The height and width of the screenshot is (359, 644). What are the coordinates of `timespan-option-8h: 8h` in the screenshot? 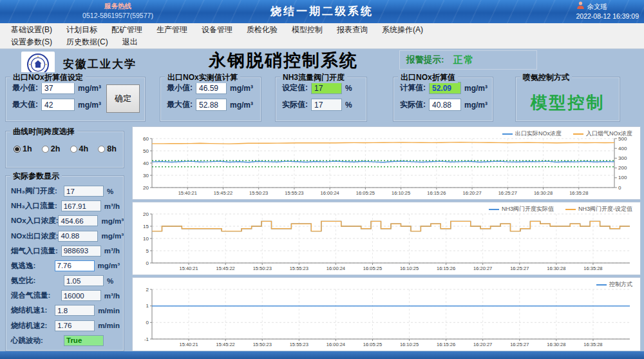 It's located at (111, 149).